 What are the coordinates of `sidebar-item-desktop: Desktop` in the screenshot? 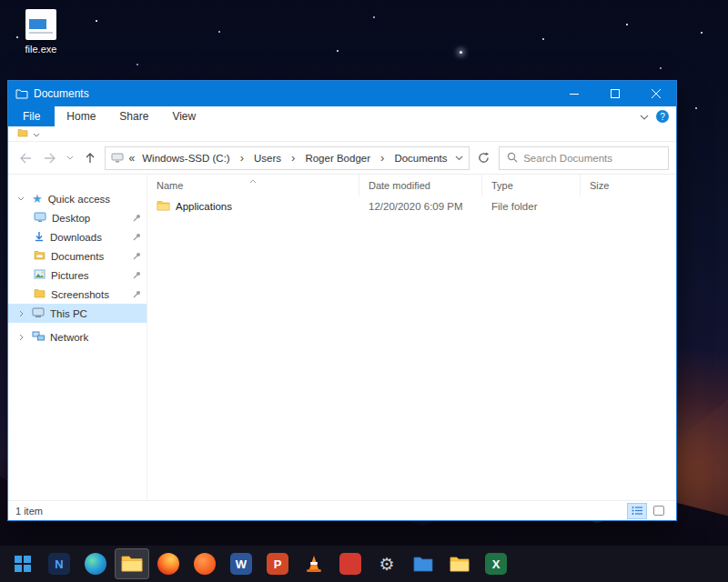 It's located at (77, 218).